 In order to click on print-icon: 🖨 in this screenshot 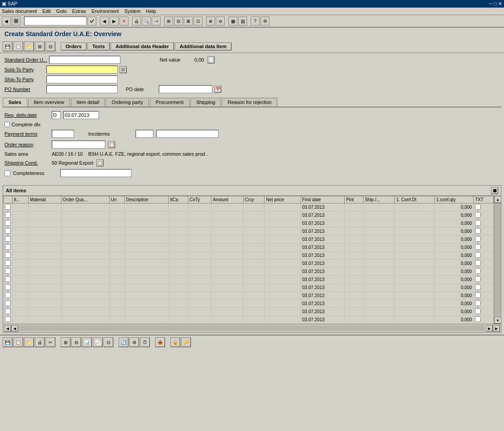, I will do `click(136, 21)`.